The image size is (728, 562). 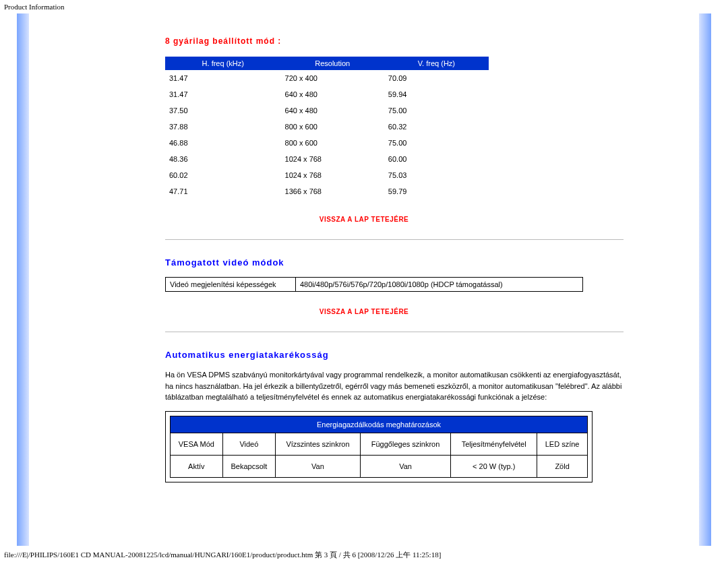 I want to click on energy-col-header: Videó, so click(x=249, y=443).